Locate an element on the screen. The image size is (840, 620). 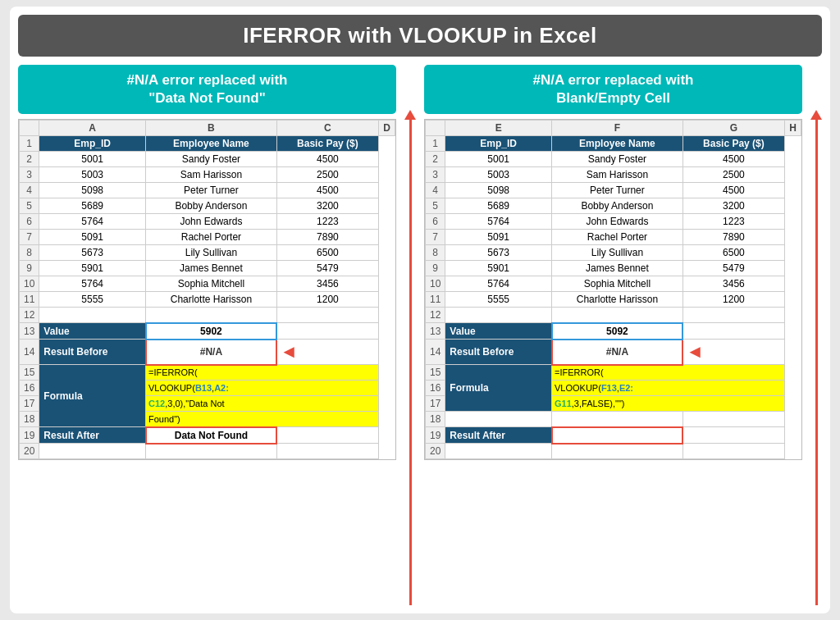
corner-cell-r is located at coordinates (436, 128).